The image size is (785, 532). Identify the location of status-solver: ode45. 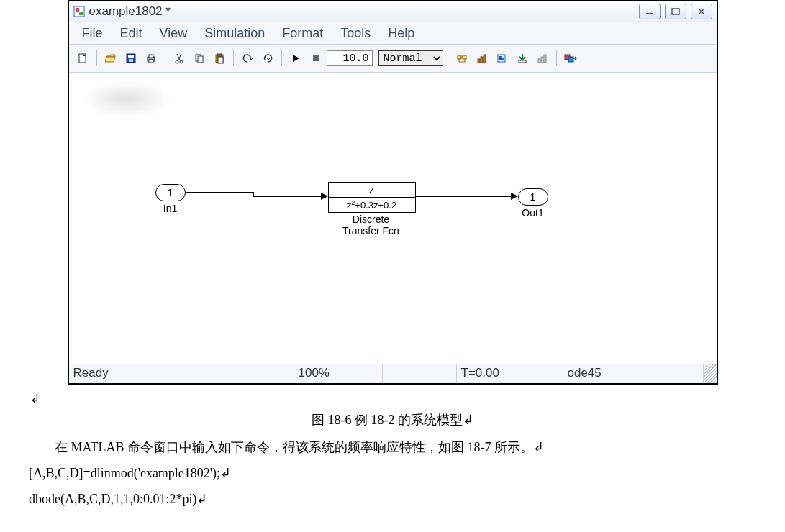
(633, 374).